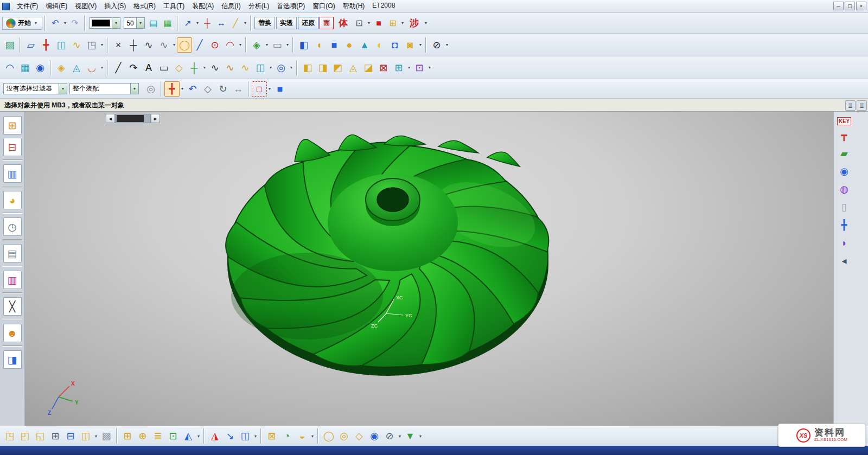 This screenshot has width=868, height=455. I want to click on plane-grid-icon: ◳, so click(92, 45).